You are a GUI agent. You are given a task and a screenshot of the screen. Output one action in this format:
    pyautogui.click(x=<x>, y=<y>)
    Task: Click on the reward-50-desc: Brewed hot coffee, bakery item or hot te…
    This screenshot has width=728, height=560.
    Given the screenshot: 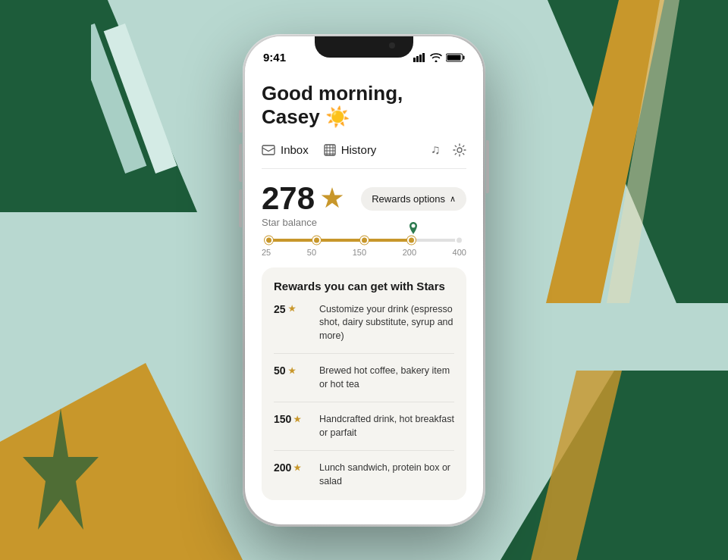 What is the action you would take?
    pyautogui.click(x=387, y=377)
    